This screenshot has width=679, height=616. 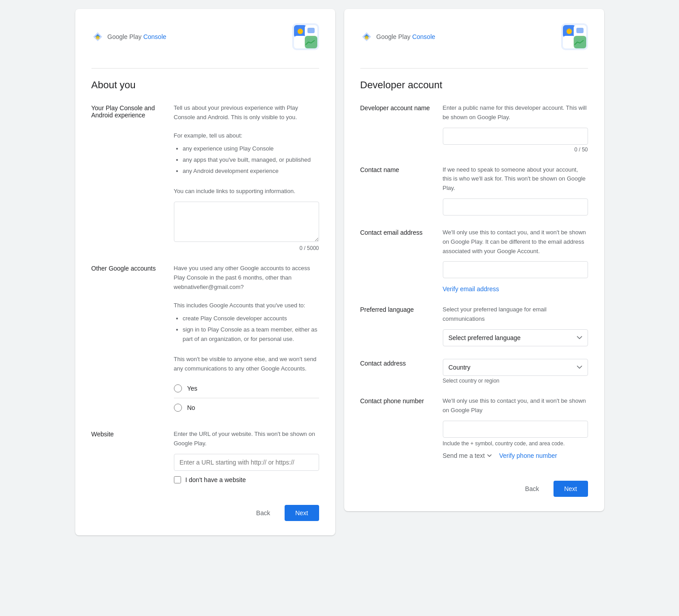 What do you see at coordinates (247, 480) in the screenshot?
I see `no-website-row: I don't have a website` at bounding box center [247, 480].